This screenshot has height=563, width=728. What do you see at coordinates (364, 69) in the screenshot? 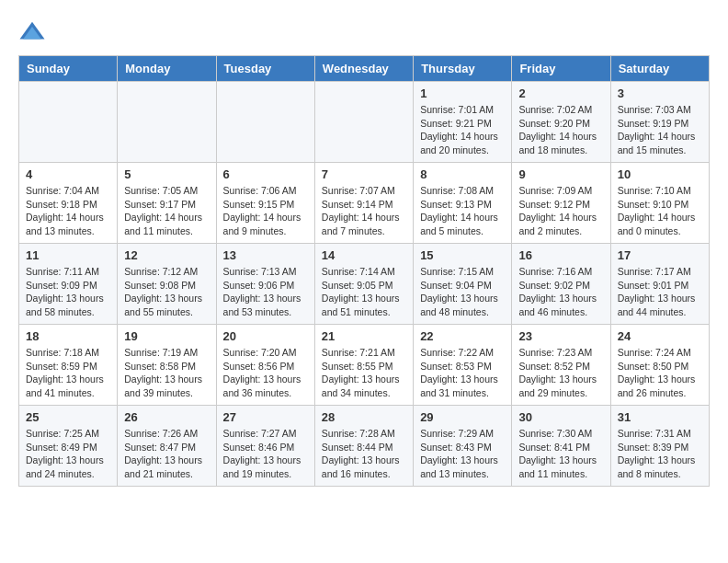
I see `weekday-header-wednesday: Wednesday` at bounding box center [364, 69].